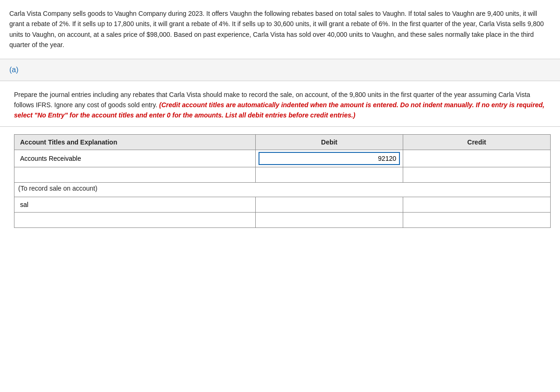  I want to click on header-credit: Credit, so click(477, 142).